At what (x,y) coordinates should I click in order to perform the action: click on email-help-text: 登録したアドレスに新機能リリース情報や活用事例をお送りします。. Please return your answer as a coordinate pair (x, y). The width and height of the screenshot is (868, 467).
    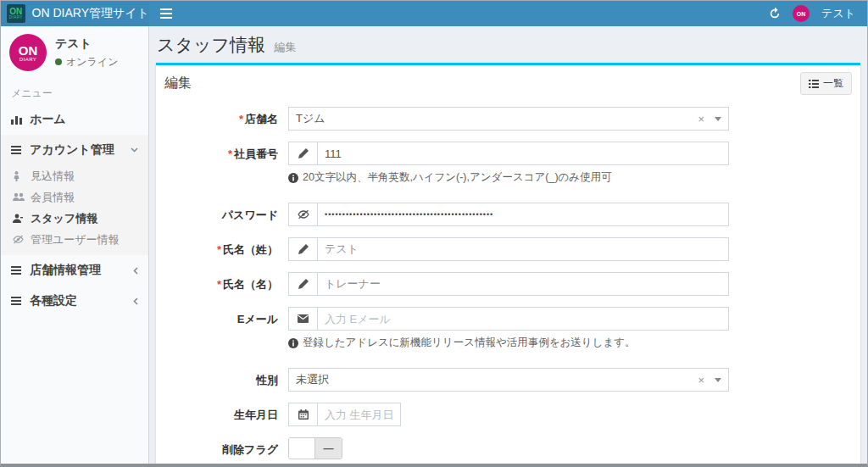
    Looking at the image, I should click on (469, 342).